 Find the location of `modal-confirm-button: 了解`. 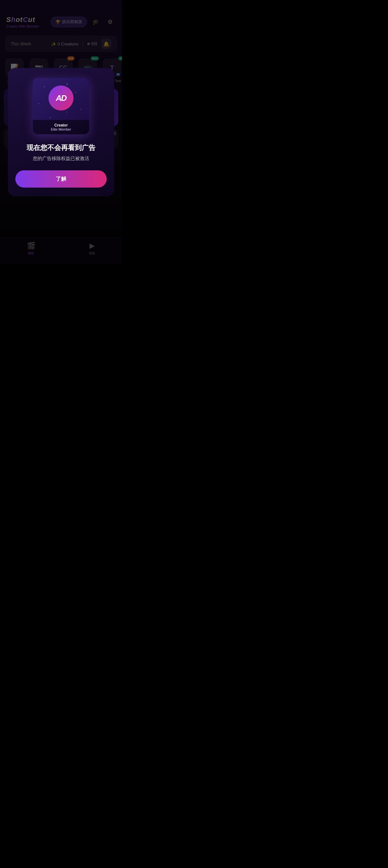

modal-confirm-button: 了解 is located at coordinates (61, 179).